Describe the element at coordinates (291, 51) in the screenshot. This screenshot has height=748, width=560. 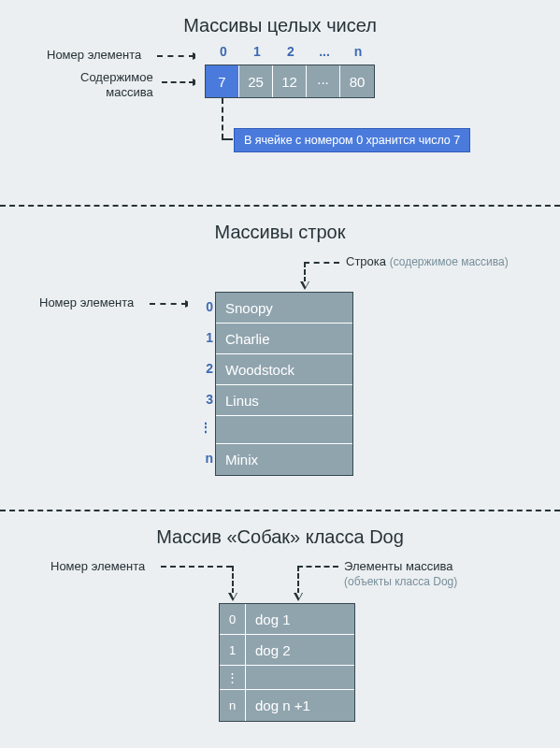
I see `index-num: 2` at that location.